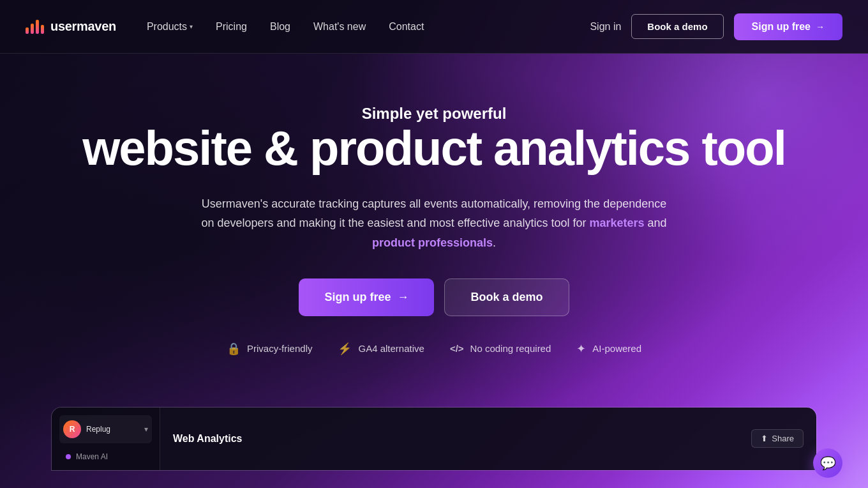  Describe the element at coordinates (434, 298) in the screenshot. I see `cta-buttons: Sign up free → Book a demo` at that location.